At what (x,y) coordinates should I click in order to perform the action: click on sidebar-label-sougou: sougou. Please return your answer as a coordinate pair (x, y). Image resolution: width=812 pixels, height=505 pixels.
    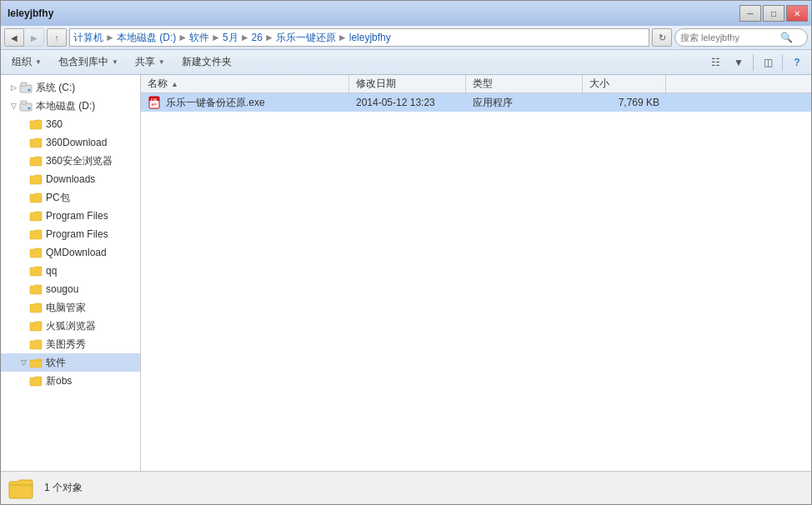
    Looking at the image, I should click on (62, 289).